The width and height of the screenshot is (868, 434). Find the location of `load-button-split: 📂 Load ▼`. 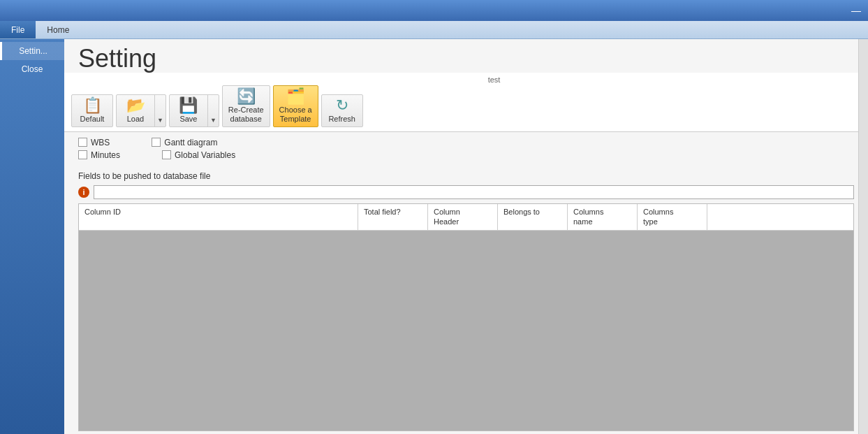

load-button-split: 📂 Load ▼ is located at coordinates (141, 110).